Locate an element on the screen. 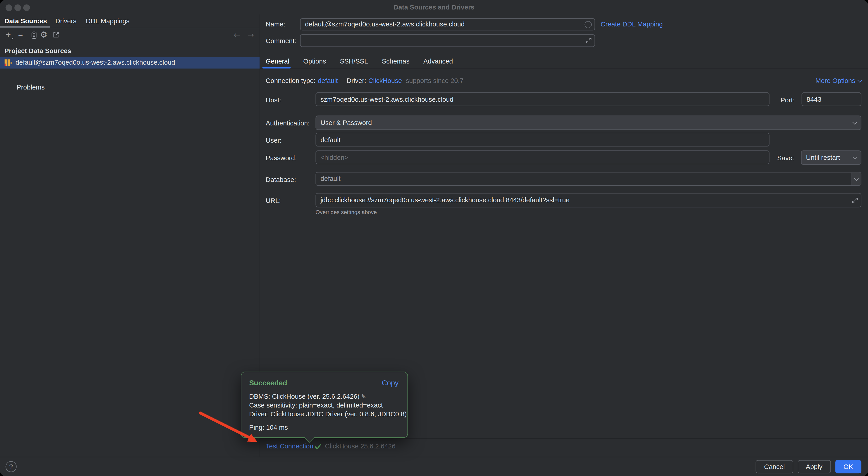 The image size is (868, 476). data-source-item-label: default@szm7oqed0o.us-west-2.aws.clickho… is located at coordinates (95, 63).